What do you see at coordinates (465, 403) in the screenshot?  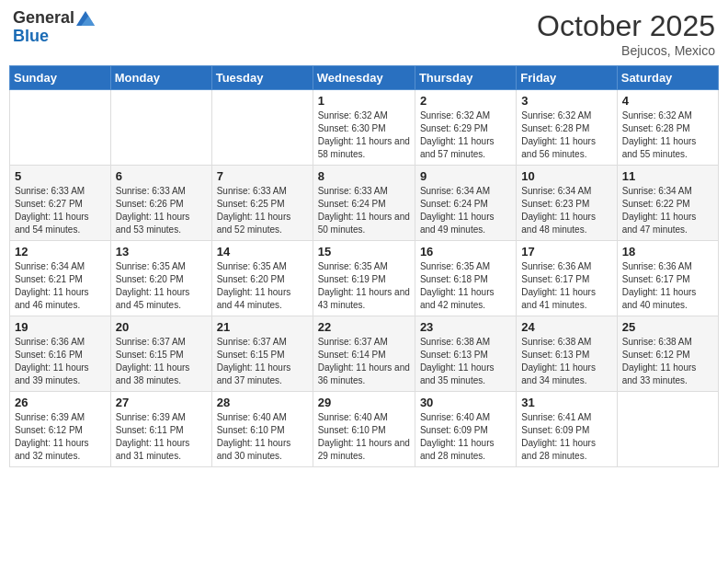 I see `day-number: 30` at bounding box center [465, 403].